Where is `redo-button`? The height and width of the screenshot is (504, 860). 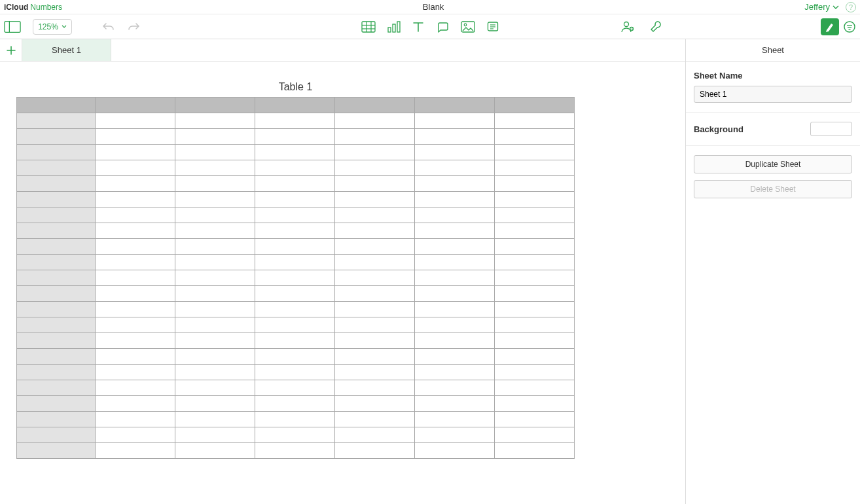
redo-button is located at coordinates (134, 27).